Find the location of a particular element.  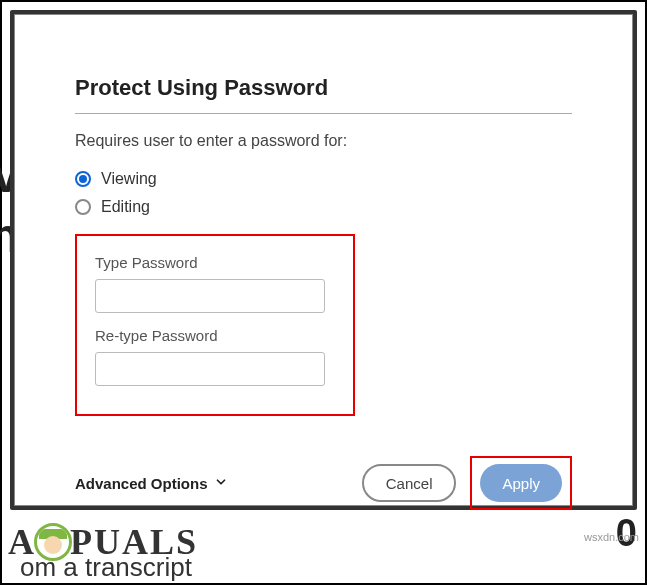

radio-viewing: Viewing is located at coordinates (324, 179).